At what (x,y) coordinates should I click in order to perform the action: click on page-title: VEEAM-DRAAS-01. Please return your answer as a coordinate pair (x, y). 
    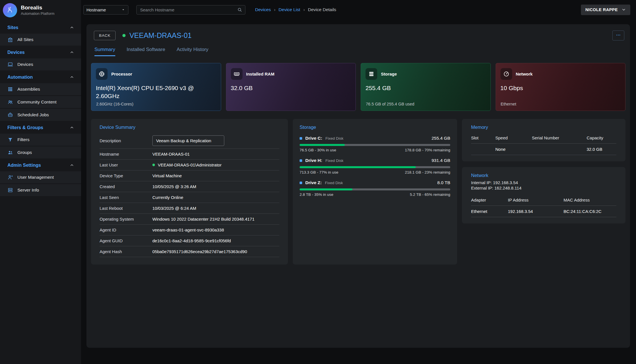
    Looking at the image, I should click on (160, 35).